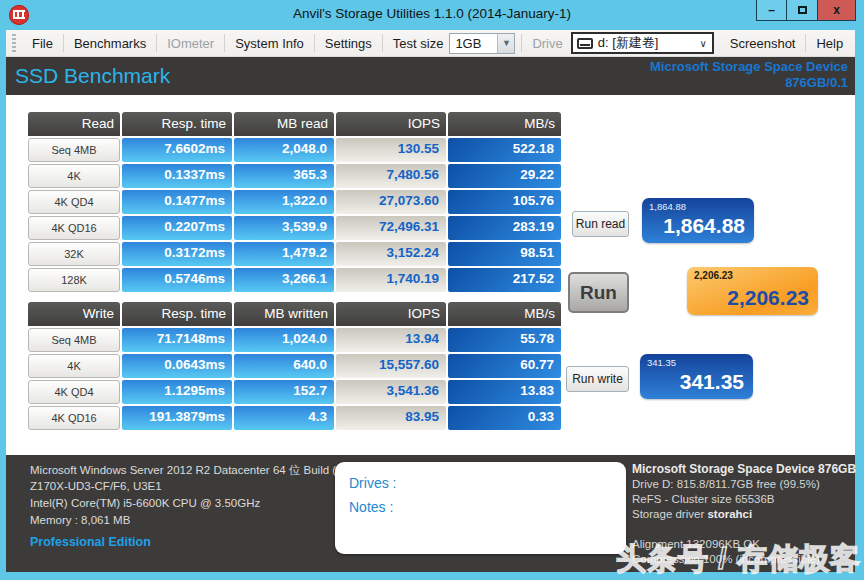 Image resolution: width=864 pixels, height=580 pixels. Describe the element at coordinates (391, 202) in the screenshot. I see `iops-cell: 27,073.60` at that location.